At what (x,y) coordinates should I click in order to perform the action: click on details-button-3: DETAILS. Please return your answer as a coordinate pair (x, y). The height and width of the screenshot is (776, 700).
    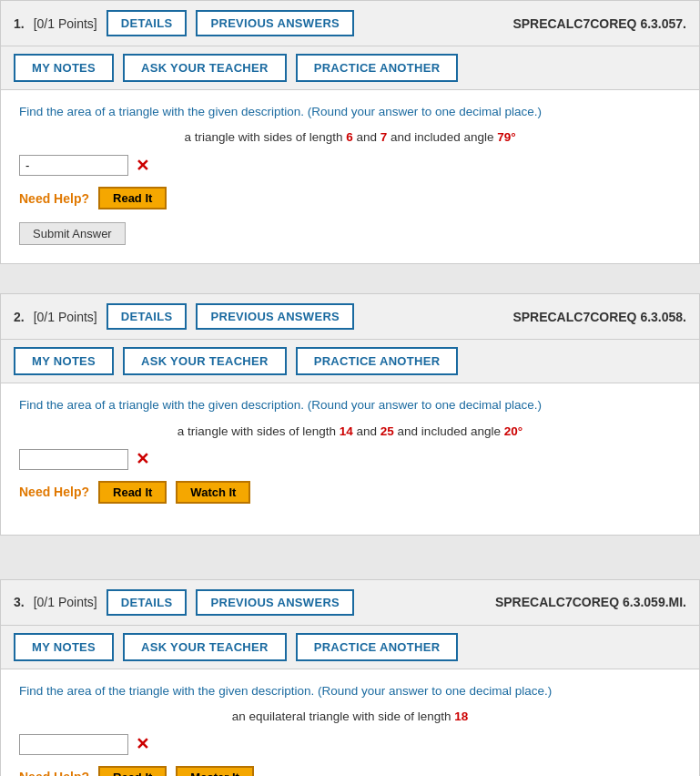
    Looking at the image, I should click on (147, 603).